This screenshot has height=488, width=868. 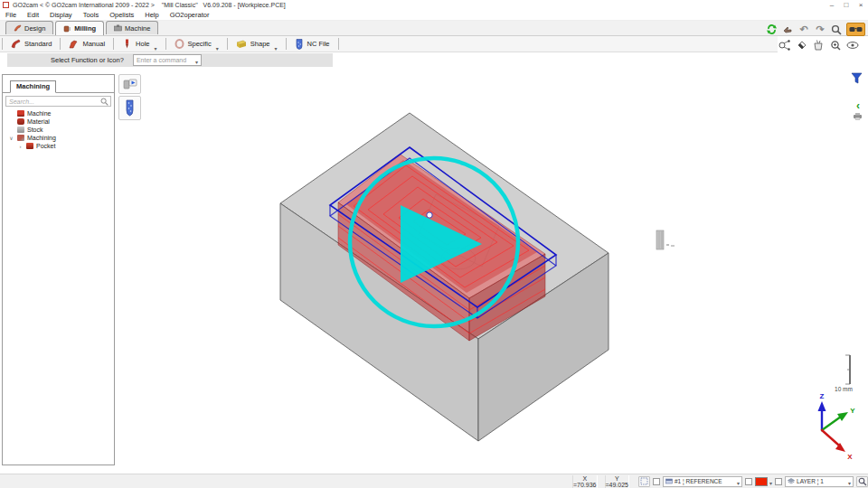 What do you see at coordinates (130, 84) in the screenshot?
I see `simulation-button` at bounding box center [130, 84].